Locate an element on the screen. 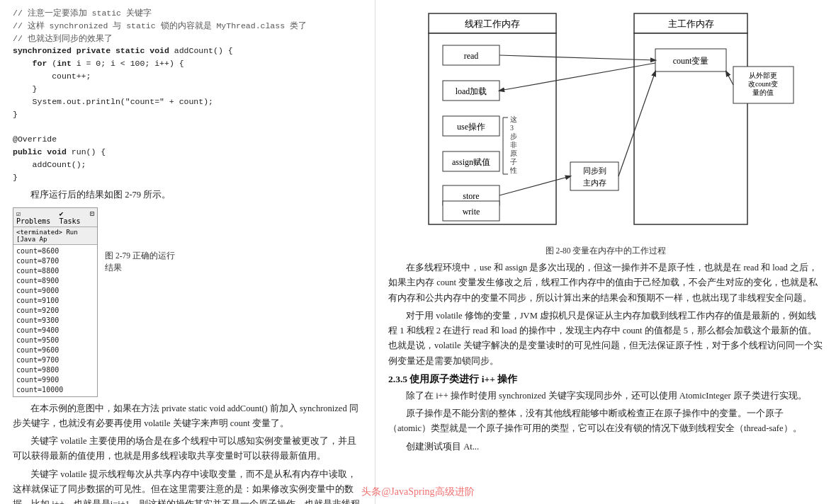 This screenshot has width=836, height=504. code-addcount-call: addCount(); is located at coordinates (187, 165).